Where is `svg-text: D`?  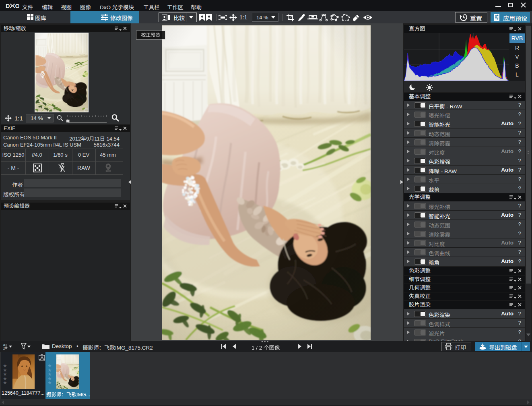 svg-text: D is located at coordinates (8, 6).